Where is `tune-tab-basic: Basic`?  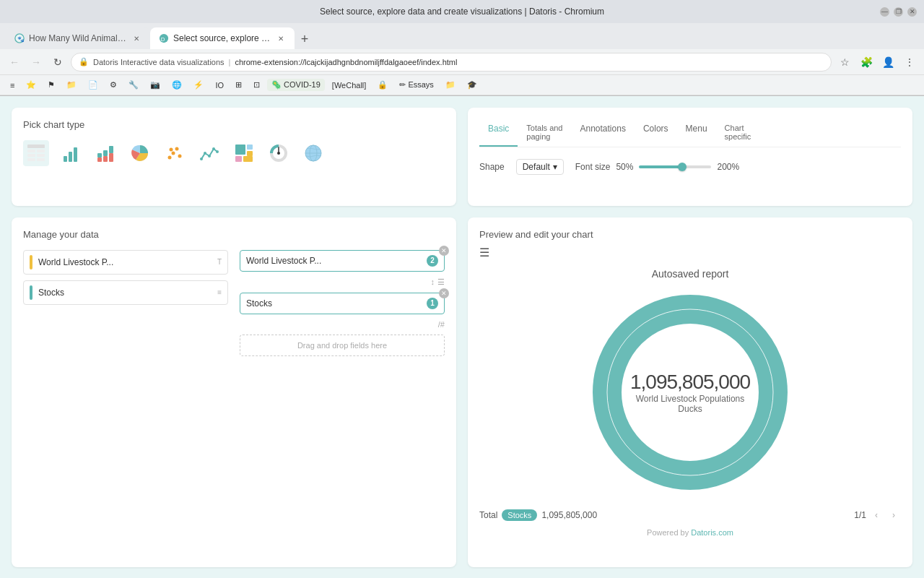
tune-tab-basic: Basic is located at coordinates (498, 133).